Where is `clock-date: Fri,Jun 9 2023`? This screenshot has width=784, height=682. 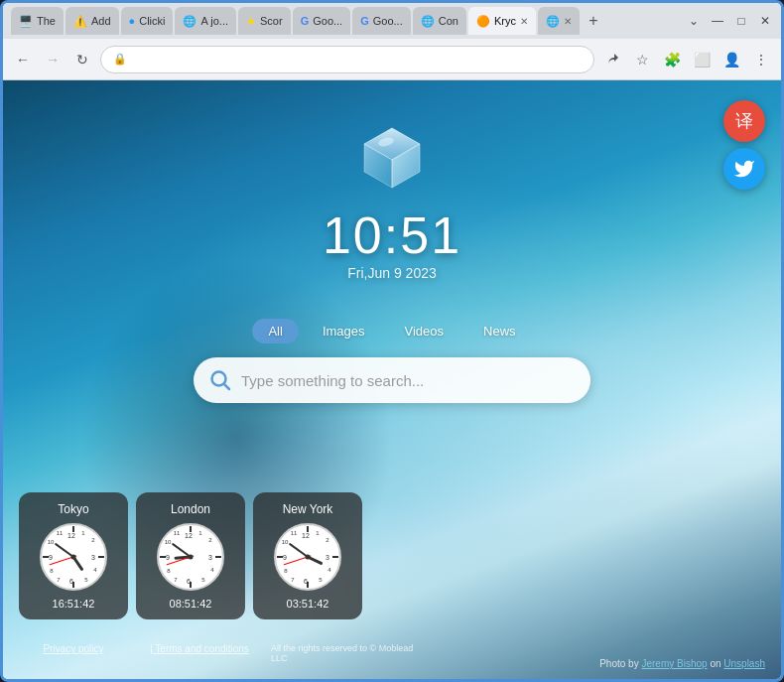
clock-date: Fri,Jun 9 2023 is located at coordinates (392, 273).